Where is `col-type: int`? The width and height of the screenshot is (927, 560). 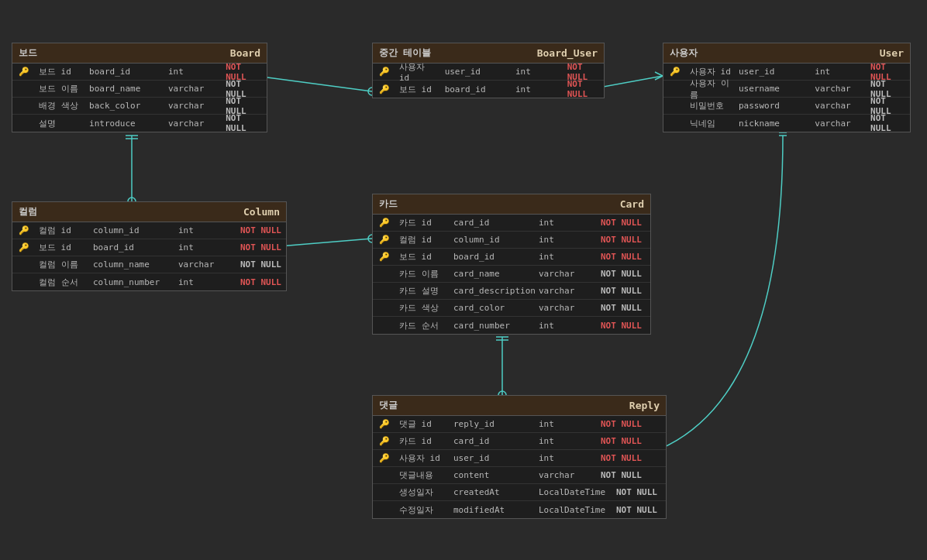
col-type: int is located at coordinates (194, 71).